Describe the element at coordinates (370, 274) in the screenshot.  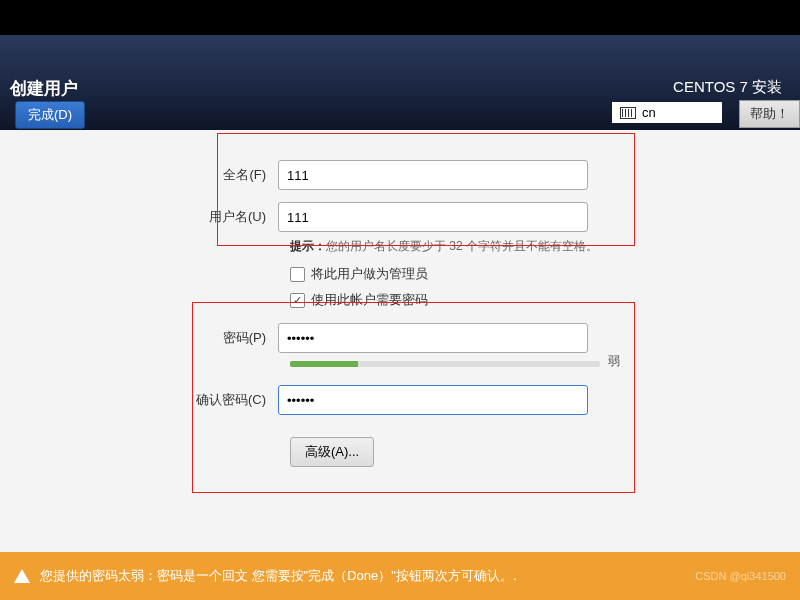
I see `admin-checkbox-label: 将此用户做为管理员` at that location.